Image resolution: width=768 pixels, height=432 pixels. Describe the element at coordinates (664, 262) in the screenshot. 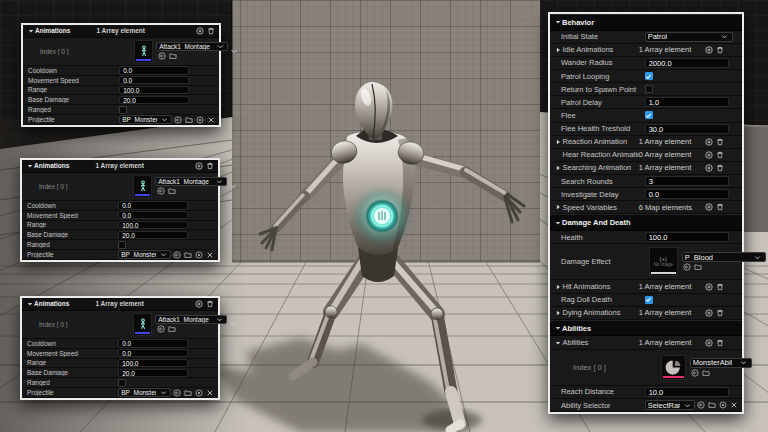

I see `no-image-thumbnail: [+]No Image` at that location.